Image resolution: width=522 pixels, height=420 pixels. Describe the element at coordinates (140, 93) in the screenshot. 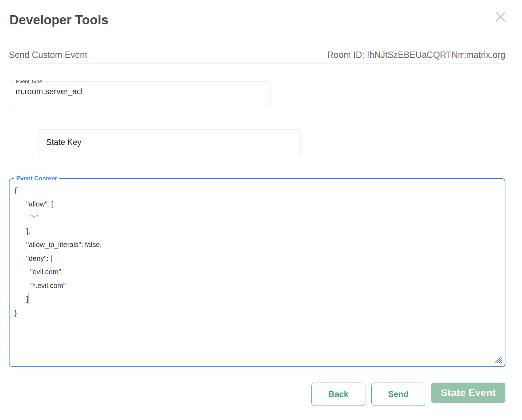

I see `event-type-field: Event Type m.room.server_acl` at that location.